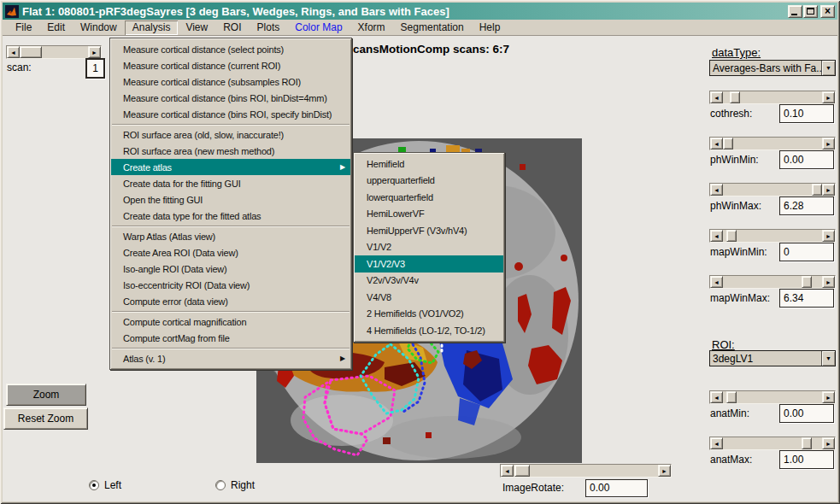 Image resolution: width=840 pixels, height=504 pixels. I want to click on analysis-menu-item-create-data-for-the-fitting-gui: Create data for the fitting GUI ▶, so click(231, 183).